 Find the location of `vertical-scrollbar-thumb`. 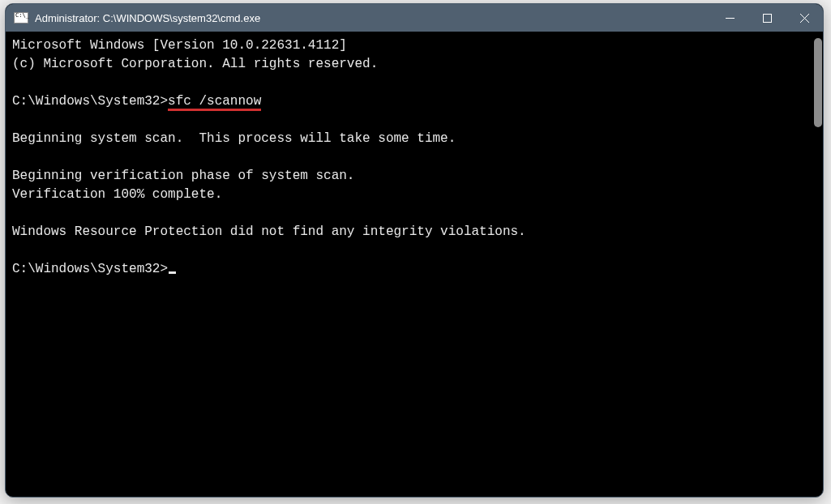

vertical-scrollbar-thumb is located at coordinates (818, 83).